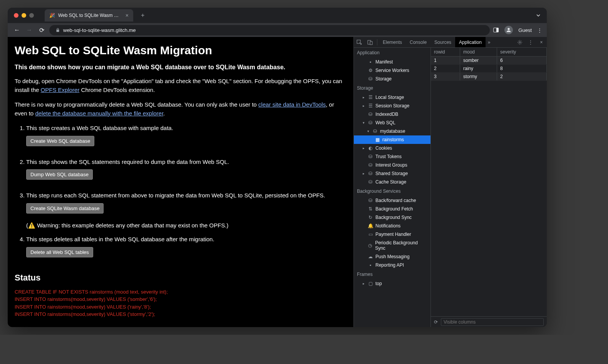 This screenshot has width=608, height=364. I want to click on clear-site-data-link: clear site data in DevTools, so click(292, 105).